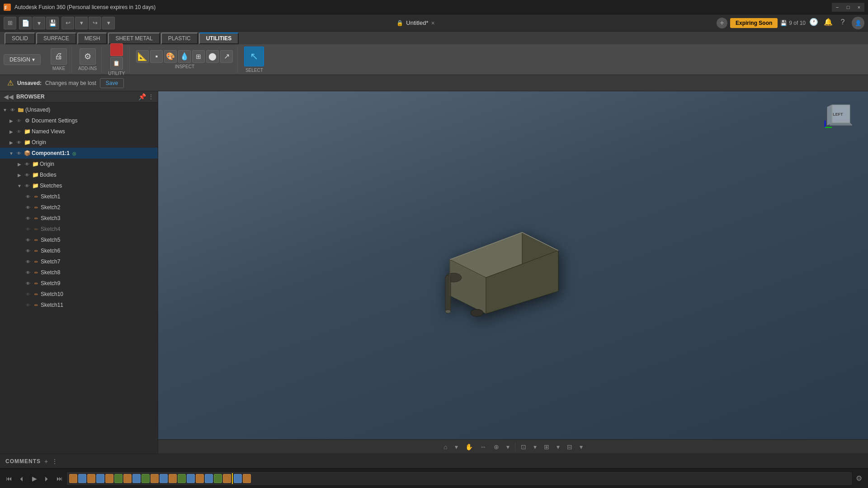 This screenshot has width=868, height=488. What do you see at coordinates (56, 38) in the screenshot?
I see `tab-surface: SURFACE` at bounding box center [56, 38].